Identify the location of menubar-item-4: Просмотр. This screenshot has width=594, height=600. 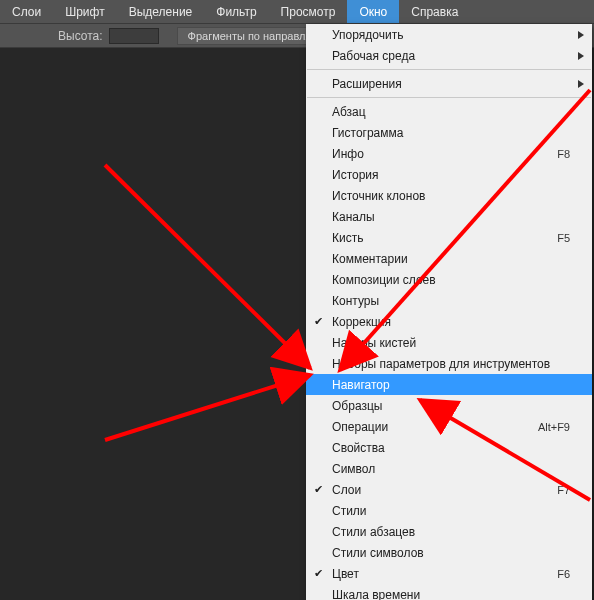
(308, 12).